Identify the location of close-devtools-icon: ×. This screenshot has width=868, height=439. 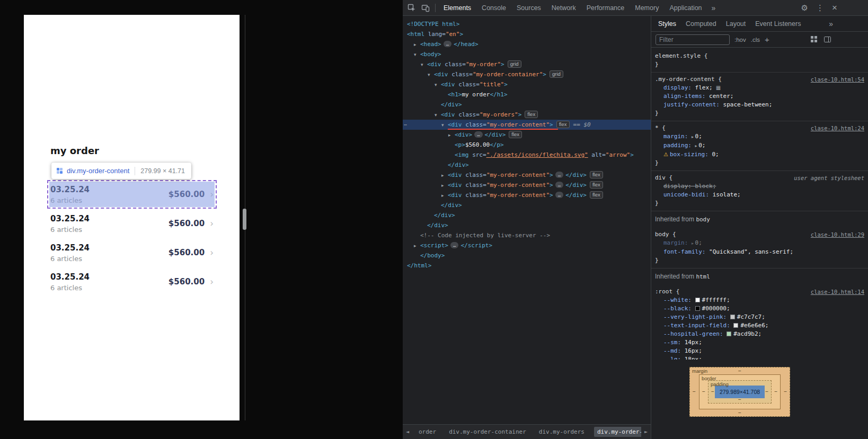
(835, 7).